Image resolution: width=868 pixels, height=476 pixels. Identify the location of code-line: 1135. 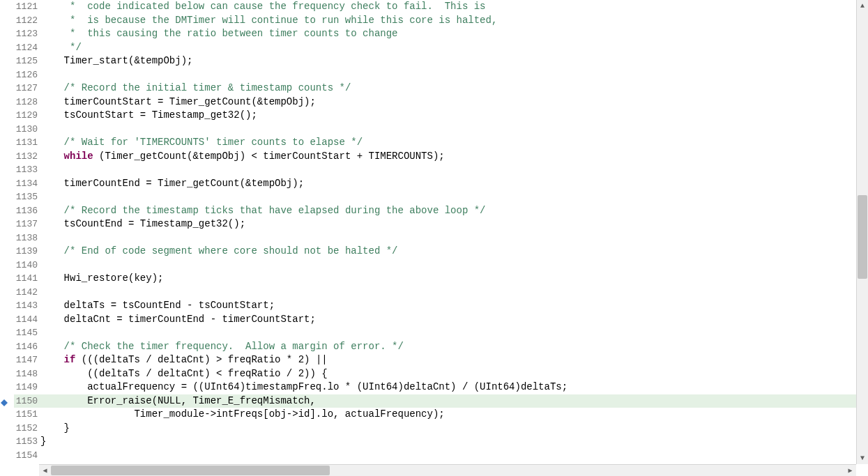
(434, 197).